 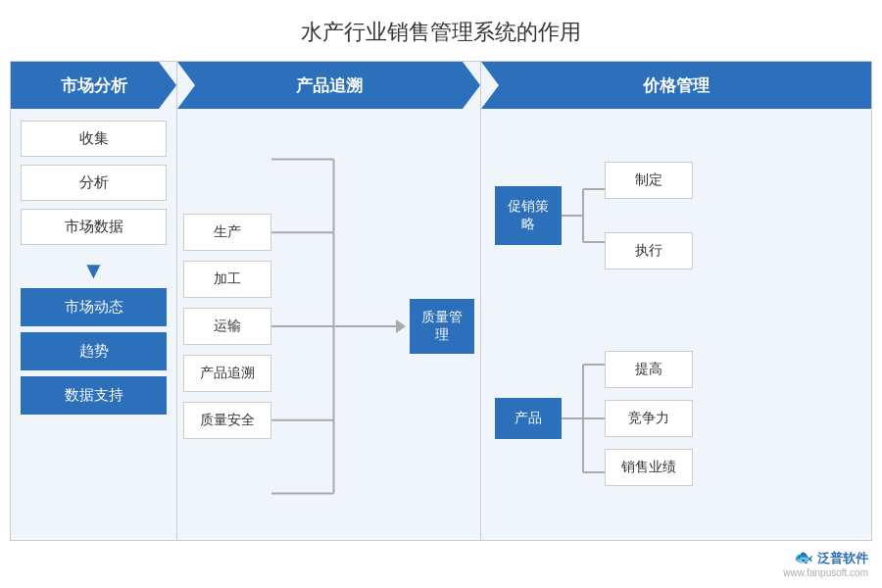 I want to click on col2-item-4: 质量安全, so click(x=227, y=420).